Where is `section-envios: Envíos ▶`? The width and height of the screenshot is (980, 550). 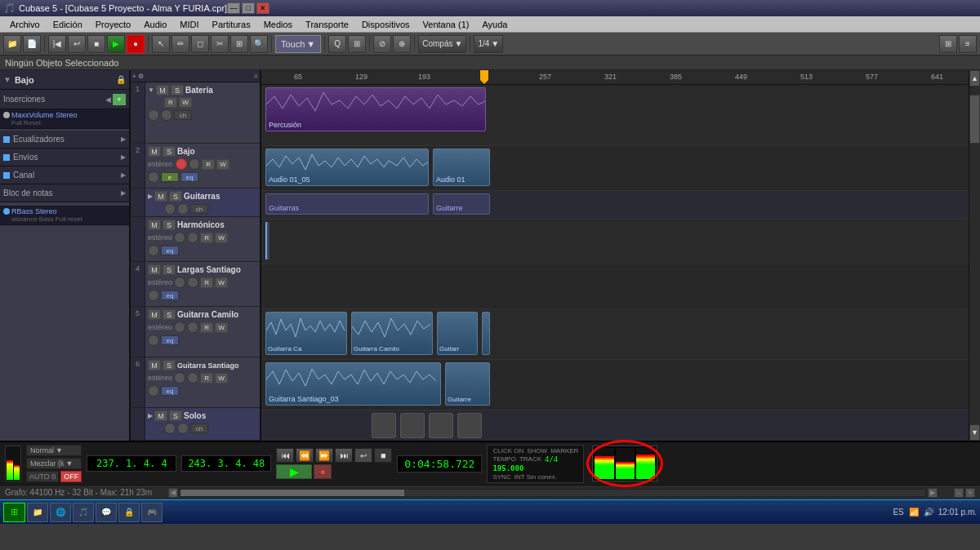 section-envios: Envíos ▶ is located at coordinates (65, 157).